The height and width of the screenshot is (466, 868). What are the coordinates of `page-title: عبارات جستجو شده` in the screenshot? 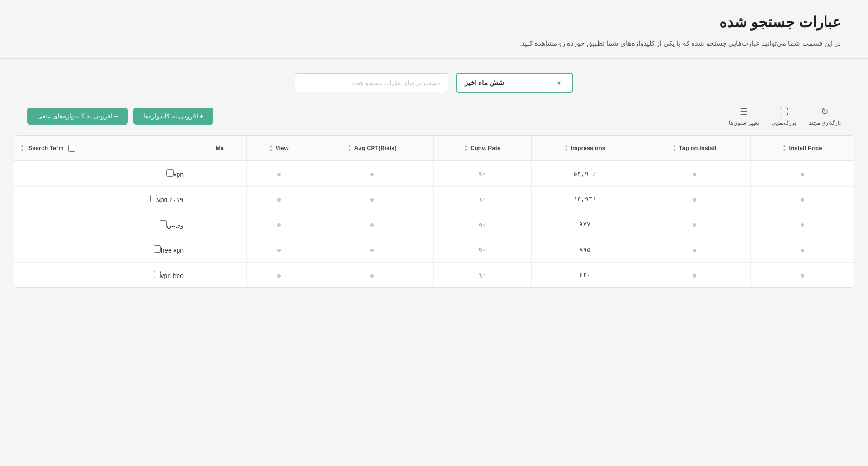 It's located at (434, 22).